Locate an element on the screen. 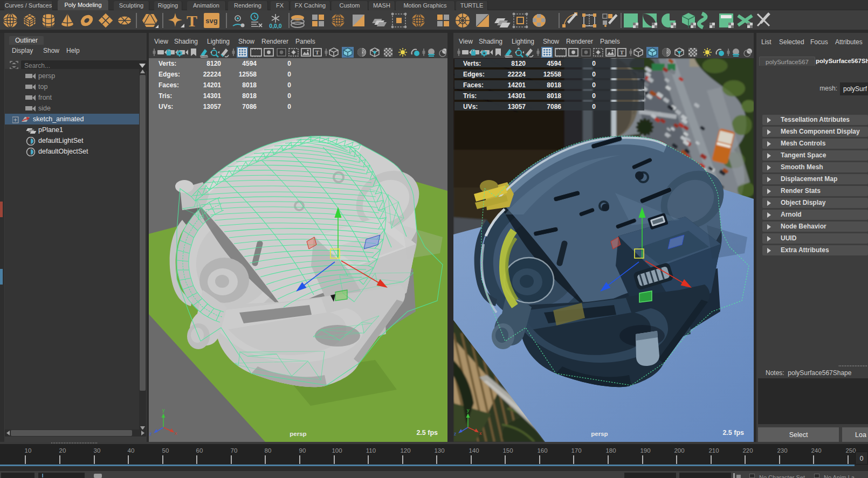  svg-text: svg is located at coordinates (211, 20).